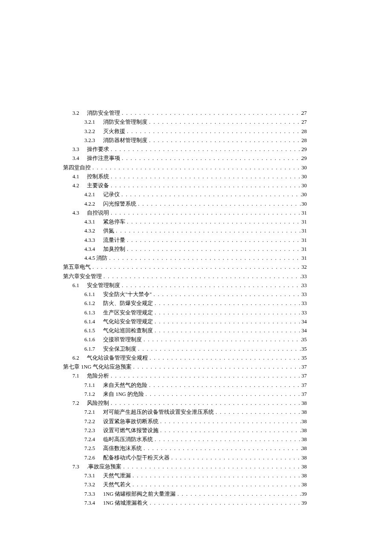 This screenshot has width=392, height=555. Describe the element at coordinates (304, 149) in the screenshot. I see `toc-entry-page: 29` at that location.